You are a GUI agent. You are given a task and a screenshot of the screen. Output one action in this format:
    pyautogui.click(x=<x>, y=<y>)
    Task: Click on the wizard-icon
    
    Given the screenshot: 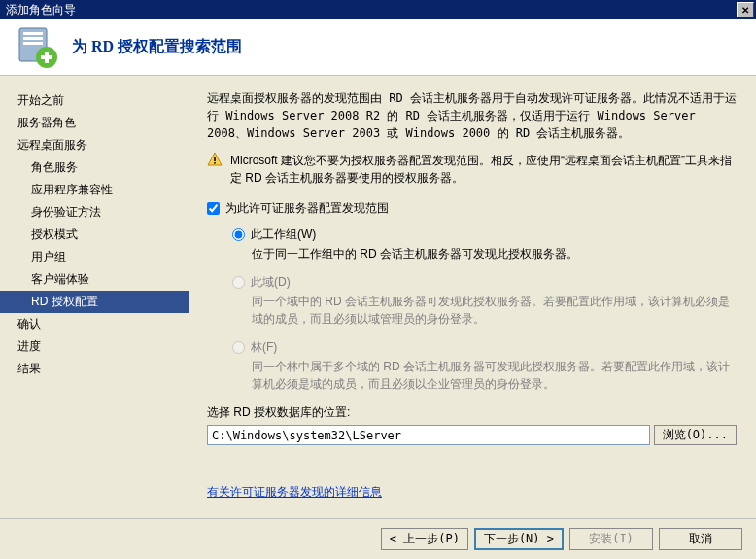 What is the action you would take?
    pyautogui.click(x=37, y=48)
    